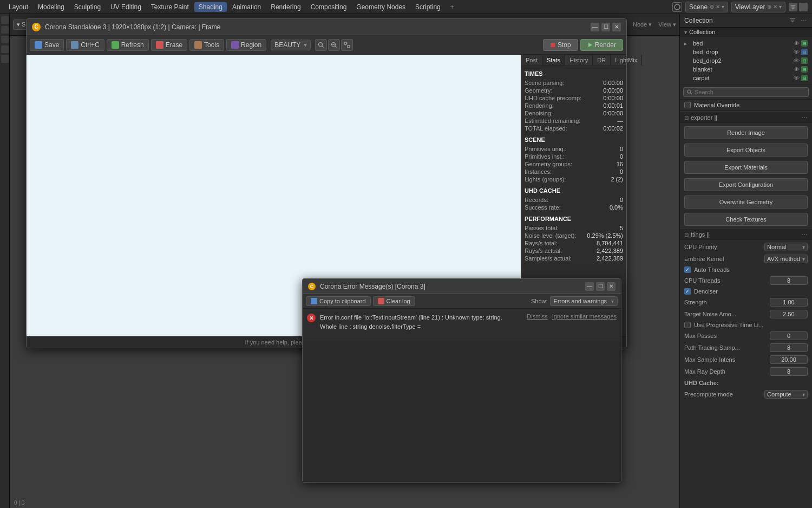 Image resolution: width=812 pixels, height=508 pixels. What do you see at coordinates (347, 45) in the screenshot?
I see `zoom-reset-btn` at bounding box center [347, 45].